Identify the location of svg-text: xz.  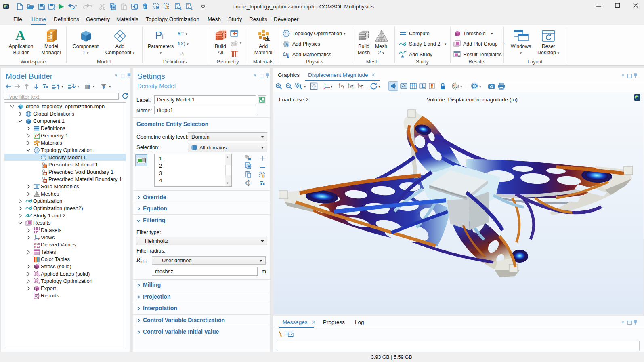
(361, 86).